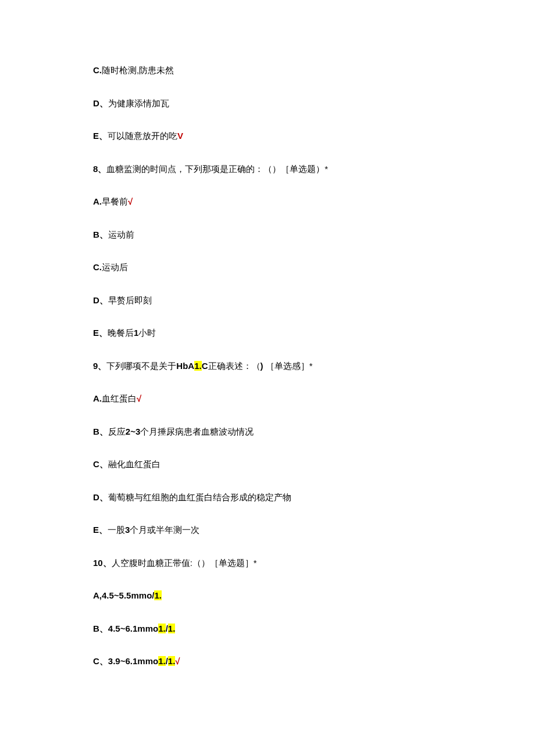 This screenshot has width=535, height=756. Describe the element at coordinates (268, 170) in the screenshot. I see `document-line: 8、血糖监测的时间点，下列那项是正确的：（）［单选题）*` at that location.